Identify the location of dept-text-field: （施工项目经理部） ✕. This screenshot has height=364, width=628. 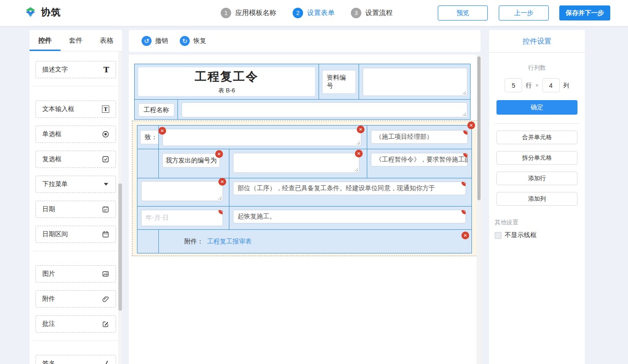
(420, 137).